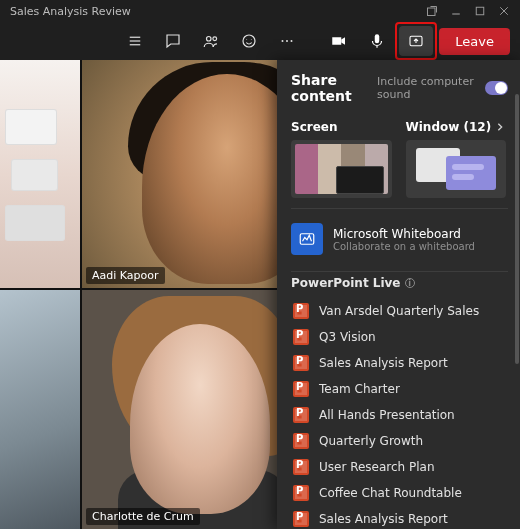 The image size is (520, 529). What do you see at coordinates (456, 127) in the screenshot?
I see `window-section-label: Window (12)` at bounding box center [456, 127].